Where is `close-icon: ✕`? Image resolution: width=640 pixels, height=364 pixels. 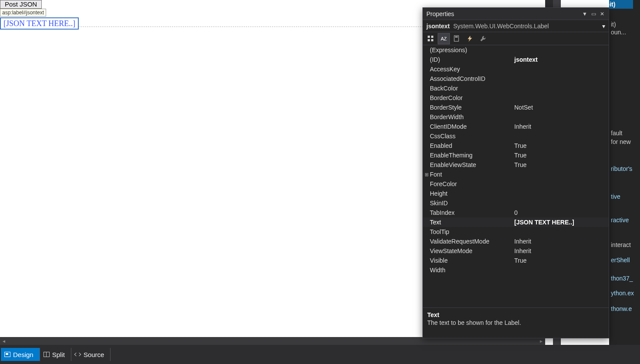
close-icon: ✕ is located at coordinates (602, 14).